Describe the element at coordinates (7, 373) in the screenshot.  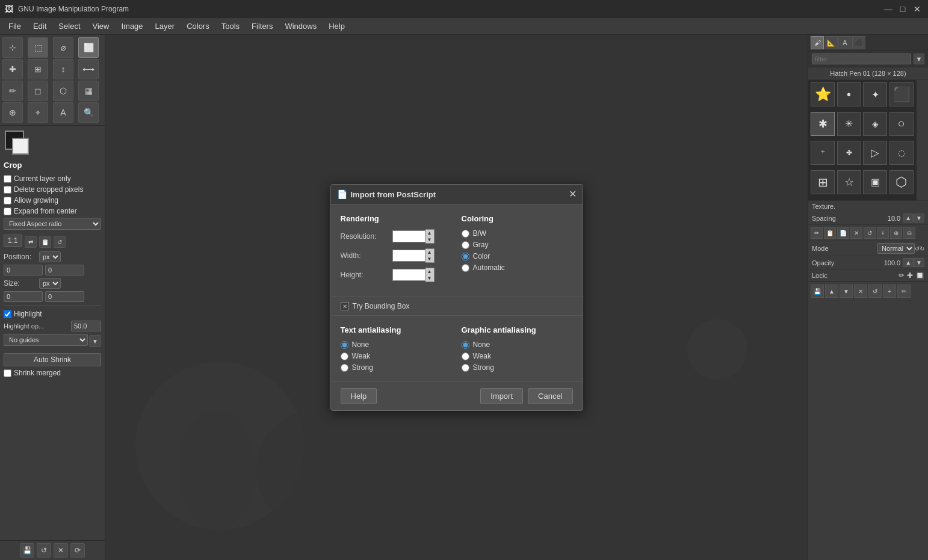
I see `shrink-merged-checkbox` at that location.